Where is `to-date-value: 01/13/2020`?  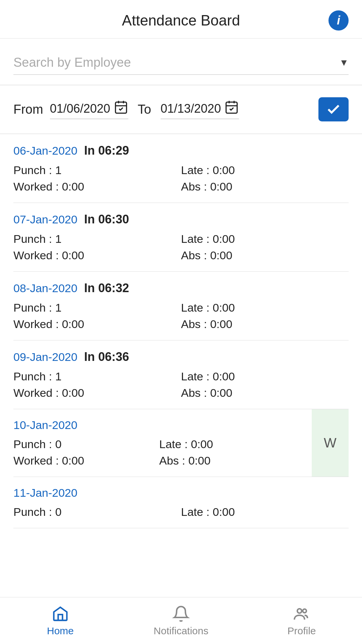 to-date-value: 01/13/2020 is located at coordinates (191, 109).